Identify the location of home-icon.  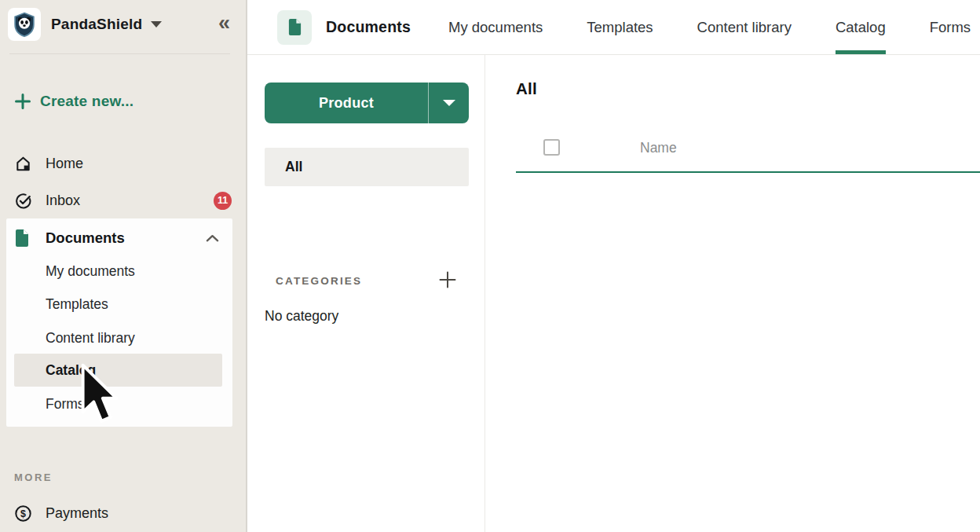
(24, 163).